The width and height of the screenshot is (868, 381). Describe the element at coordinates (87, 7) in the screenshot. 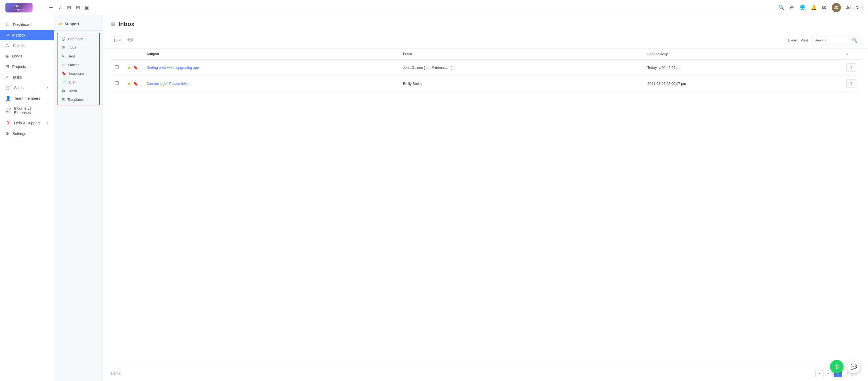

I see `monitor-icon: ▣` at that location.